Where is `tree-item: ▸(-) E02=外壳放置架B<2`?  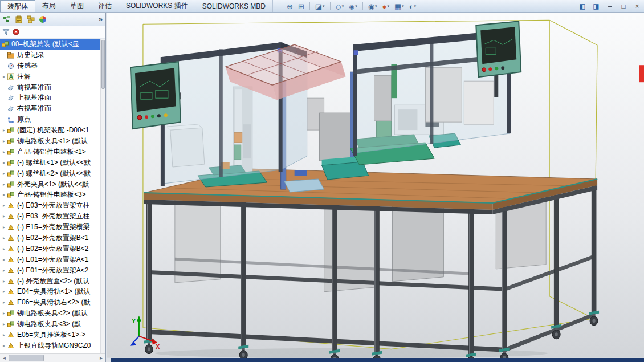 tree-item: ▸(-) E02=外壳放置架B<2 is located at coordinates (50, 249).